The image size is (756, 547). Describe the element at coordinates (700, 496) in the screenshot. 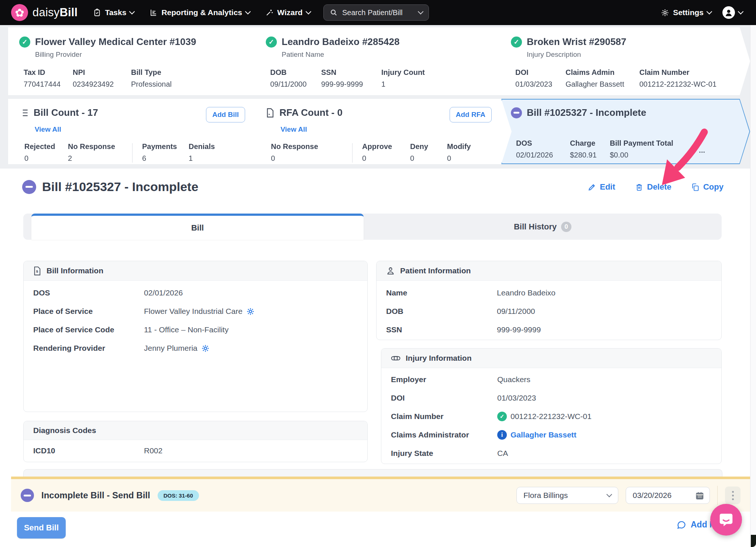

I see `calendar-icon` at that location.